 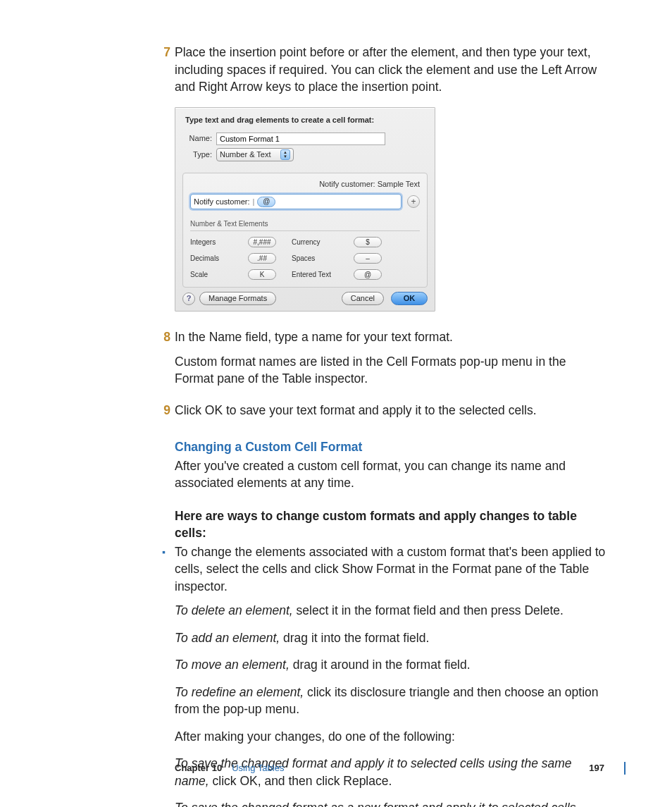 I want to click on section-intro: After you've created a custom cell forma…, so click(x=390, y=475).